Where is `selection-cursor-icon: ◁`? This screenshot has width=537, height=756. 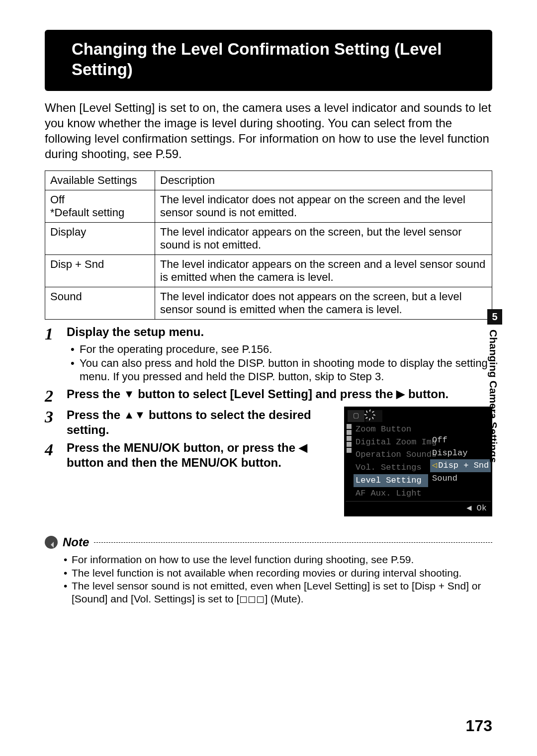
selection-cursor-icon: ◁ is located at coordinates (435, 465).